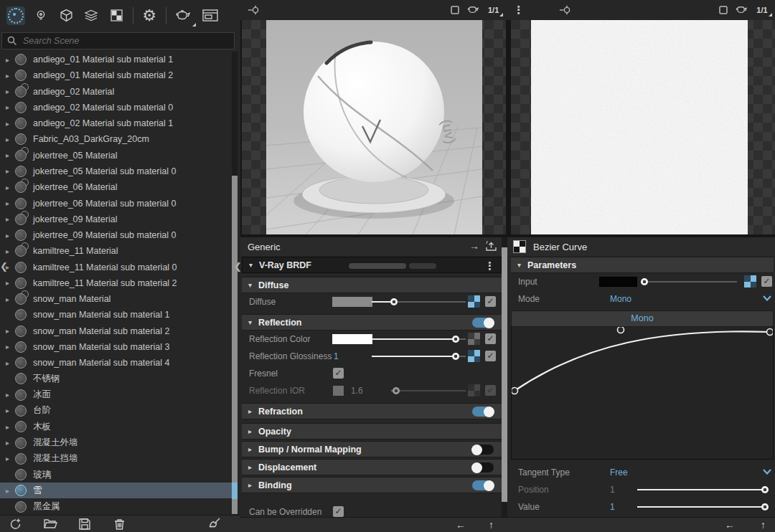 This screenshot has width=775, height=532. Describe the element at coordinates (118, 459) in the screenshot. I see `material-list-item: ▸混凝土挡墙` at that location.